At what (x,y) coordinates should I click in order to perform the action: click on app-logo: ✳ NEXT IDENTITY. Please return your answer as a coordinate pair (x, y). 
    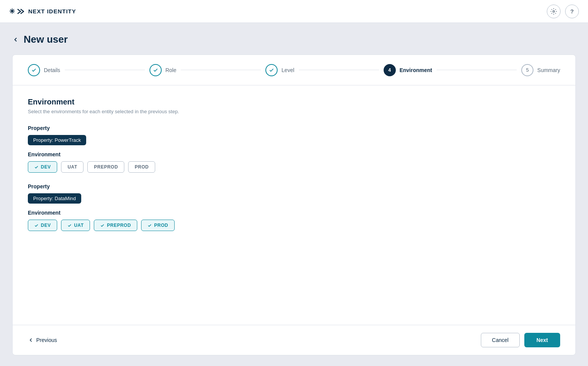
    Looking at the image, I should click on (43, 11).